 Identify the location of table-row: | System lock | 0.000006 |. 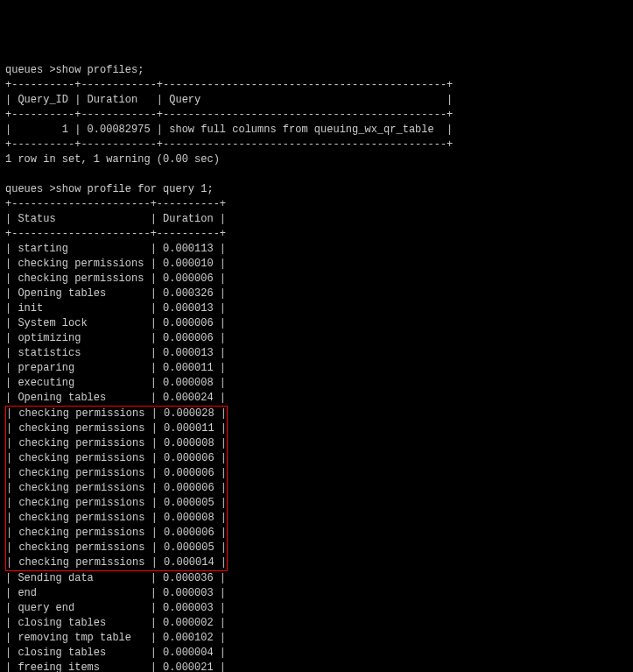
(317, 324).